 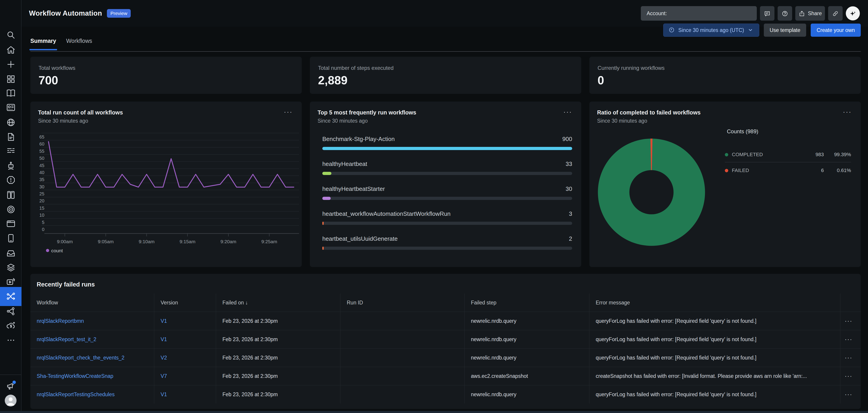 I want to click on table-row: nrqlSlackReportTestingSchedulesV1Feb 23,…, so click(x=445, y=394).